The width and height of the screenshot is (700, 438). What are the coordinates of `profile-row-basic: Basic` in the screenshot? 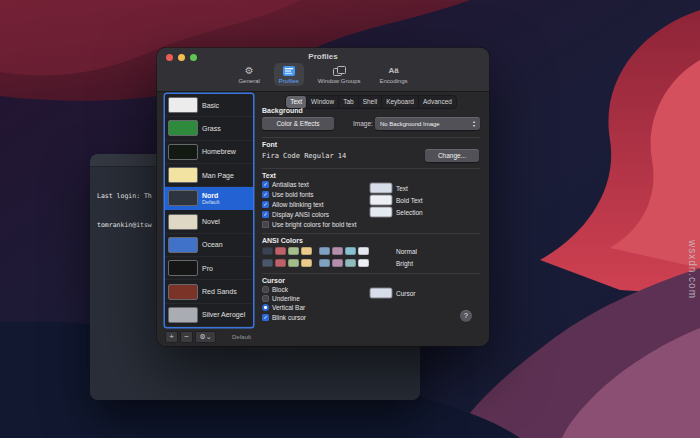 It's located at (209, 106).